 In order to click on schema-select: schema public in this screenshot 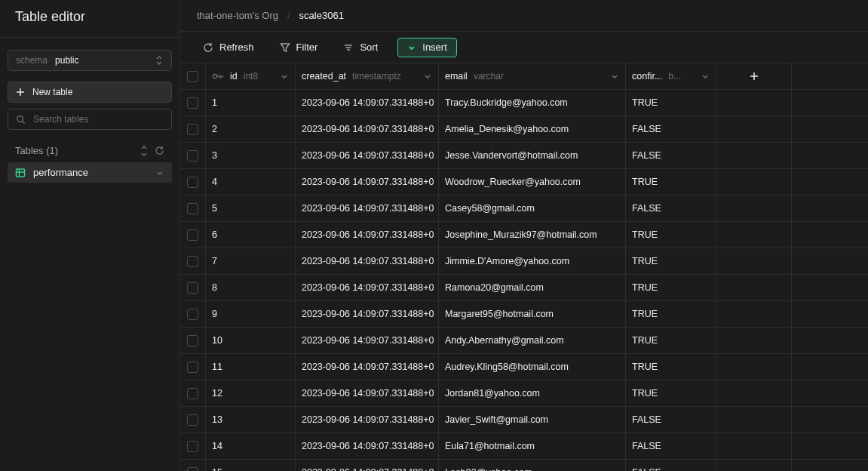, I will do `click(90, 60)`.